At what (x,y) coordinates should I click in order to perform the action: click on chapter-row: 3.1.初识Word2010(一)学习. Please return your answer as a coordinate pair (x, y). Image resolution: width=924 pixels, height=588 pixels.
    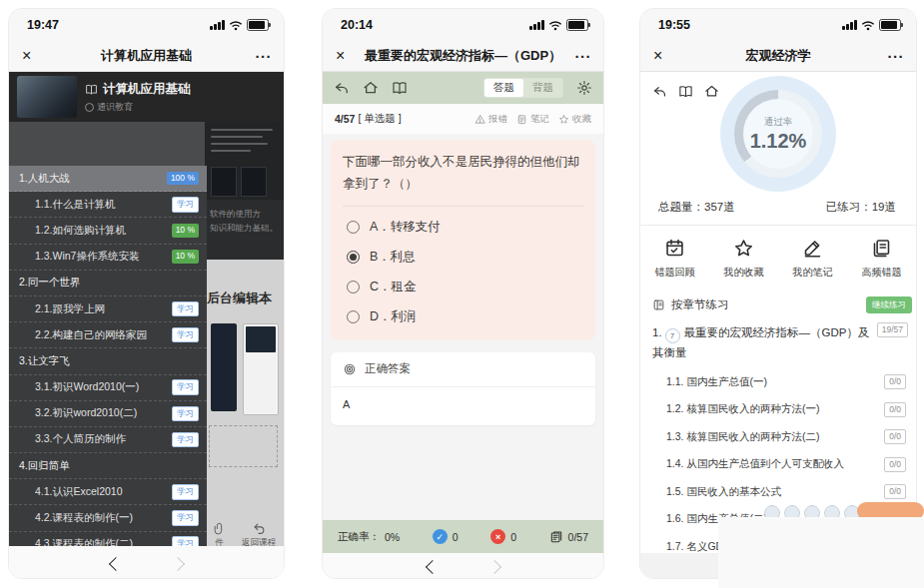
    Looking at the image, I should click on (108, 388).